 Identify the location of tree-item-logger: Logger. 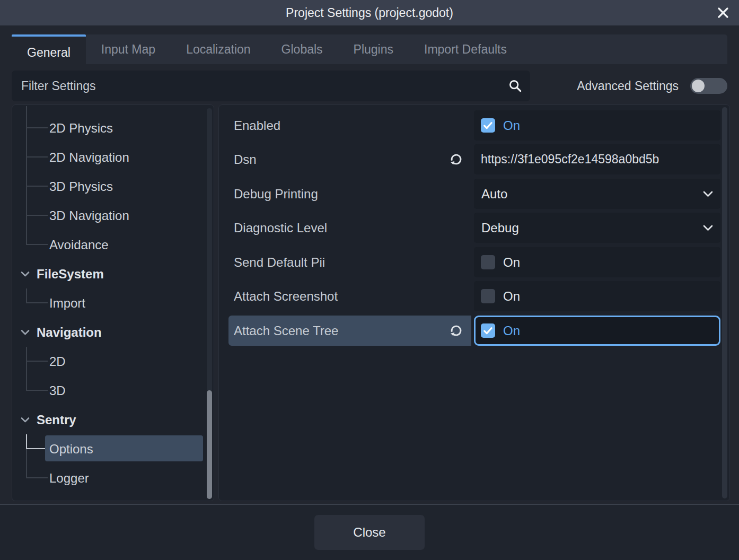
(113, 478).